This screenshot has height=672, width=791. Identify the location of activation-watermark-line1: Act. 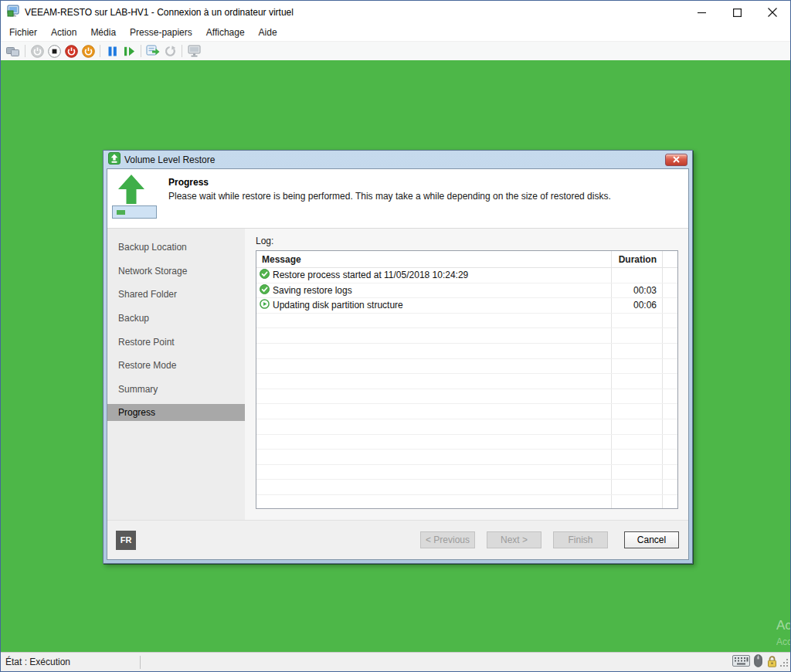
(783, 626).